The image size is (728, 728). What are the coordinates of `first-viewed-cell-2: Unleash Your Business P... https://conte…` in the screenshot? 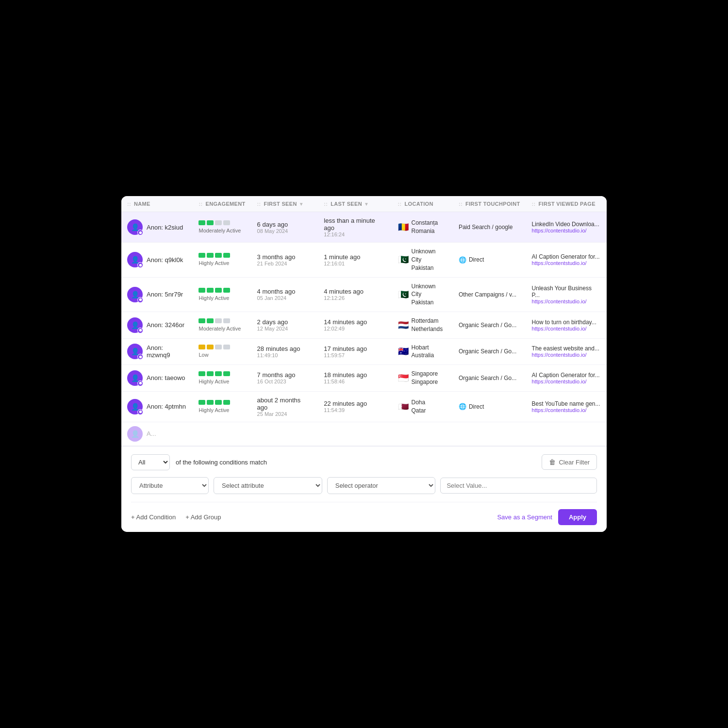 It's located at (566, 294).